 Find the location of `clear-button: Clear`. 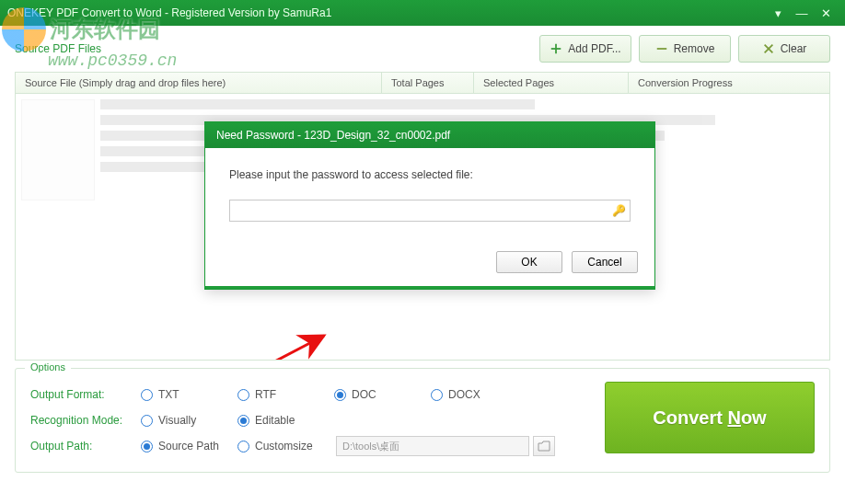

clear-button: Clear is located at coordinates (784, 49).